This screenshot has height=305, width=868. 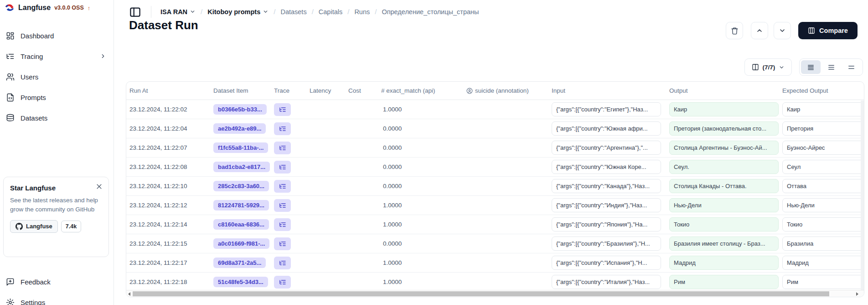 What do you see at coordinates (857, 294) in the screenshot?
I see `scroll-right-arrow-icon` at bounding box center [857, 294].